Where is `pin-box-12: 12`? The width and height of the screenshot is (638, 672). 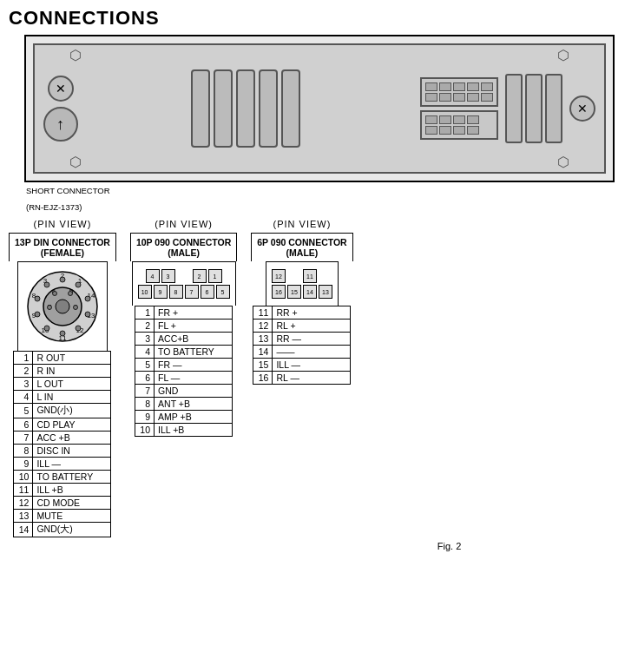
pin-box-12: 12 is located at coordinates (279, 276).